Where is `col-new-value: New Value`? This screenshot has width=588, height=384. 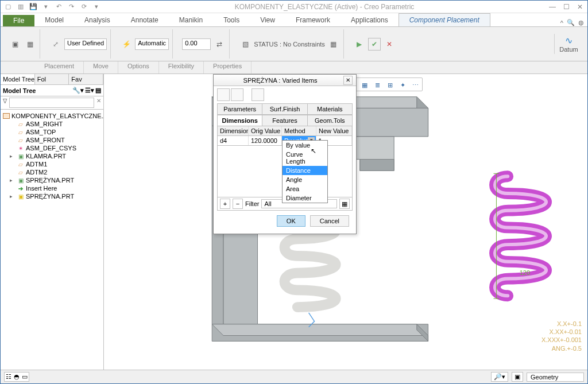 col-new-value: New Value is located at coordinates (334, 131).